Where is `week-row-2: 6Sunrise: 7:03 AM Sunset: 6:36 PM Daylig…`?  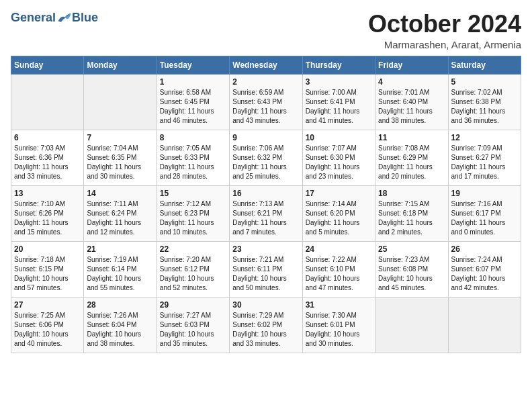
week-row-2: 6Sunrise: 7:03 AM Sunset: 6:36 PM Daylig… is located at coordinates (266, 157).